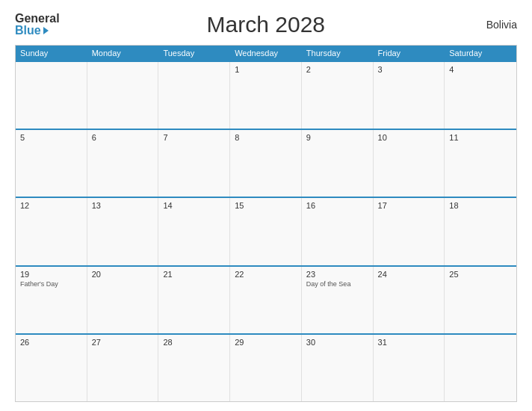 This screenshot has height=411, width=532. What do you see at coordinates (266, 25) in the screenshot?
I see `page-header: General Blue March 2028 Bolivia` at bounding box center [266, 25].